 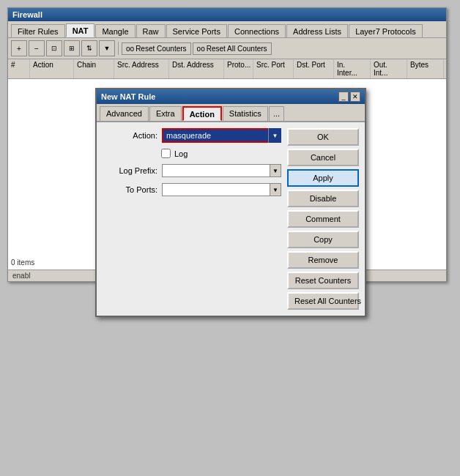 What do you see at coordinates (245, 114) in the screenshot?
I see `tab-statistics: Statistics` at bounding box center [245, 114].